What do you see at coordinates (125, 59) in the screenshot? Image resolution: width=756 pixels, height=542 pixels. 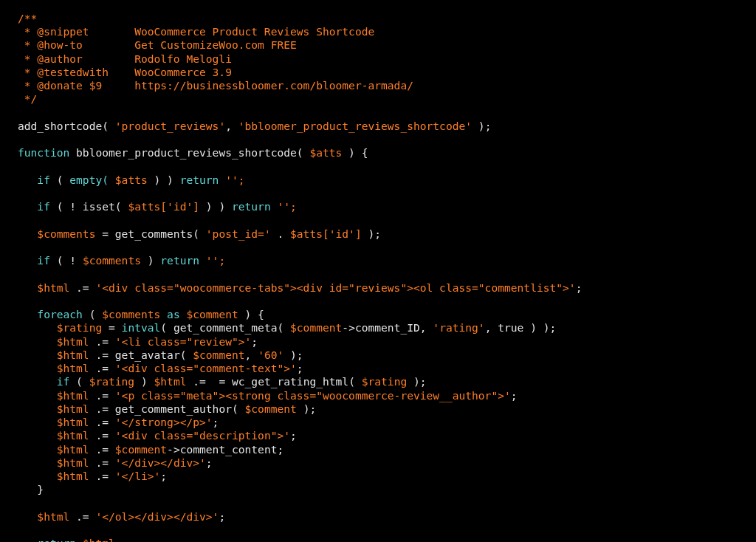 I see `comment-l3: * @author Rodolfo Melogli` at bounding box center [125, 59].